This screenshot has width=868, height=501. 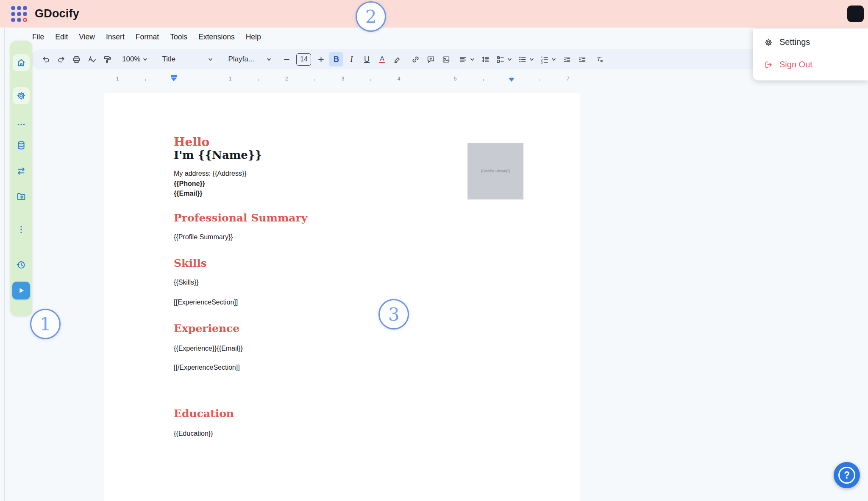 I want to click on doc-line-education: {{Education}}, so click(x=193, y=434).